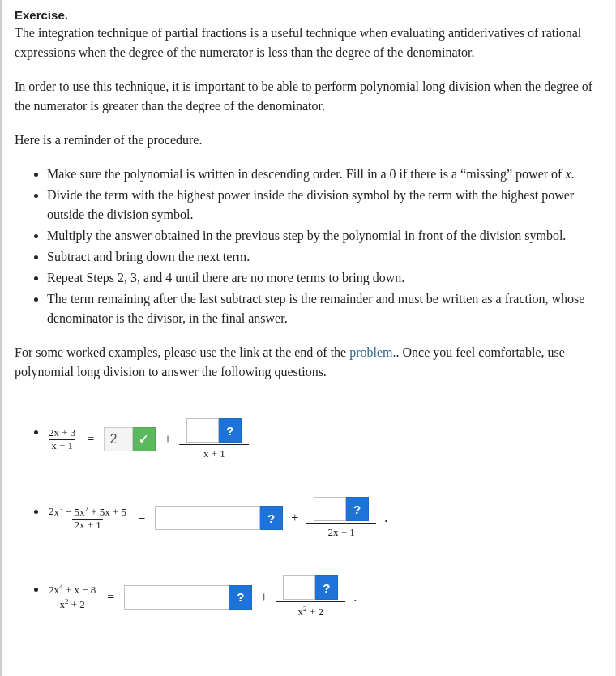  Describe the element at coordinates (324, 278) in the screenshot. I see `instruction-step-5: Repeat Steps 2, 3, and 4 until there are…` at that location.